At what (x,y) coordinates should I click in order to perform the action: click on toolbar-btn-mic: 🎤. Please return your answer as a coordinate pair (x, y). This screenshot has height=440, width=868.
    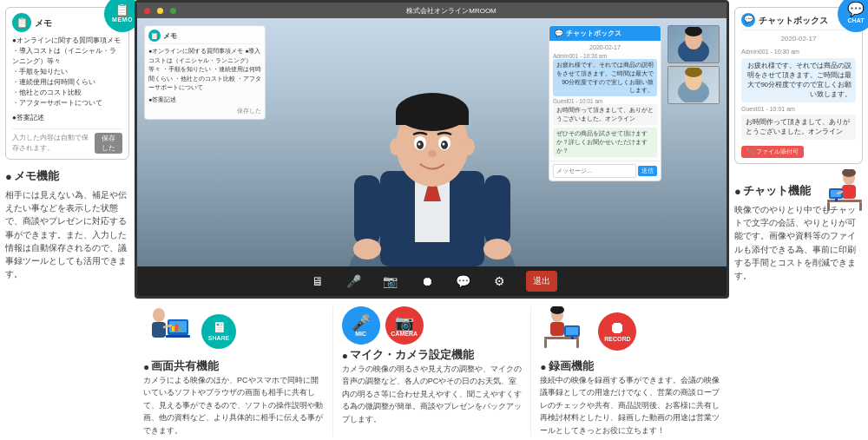
    Looking at the image, I should click on (354, 281).